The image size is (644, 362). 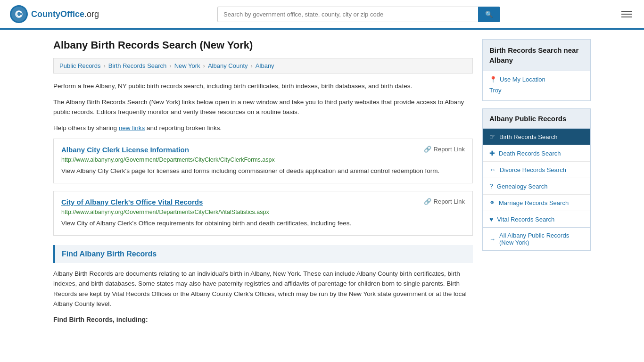 I want to click on hand-icon: ☞, so click(x=492, y=137).